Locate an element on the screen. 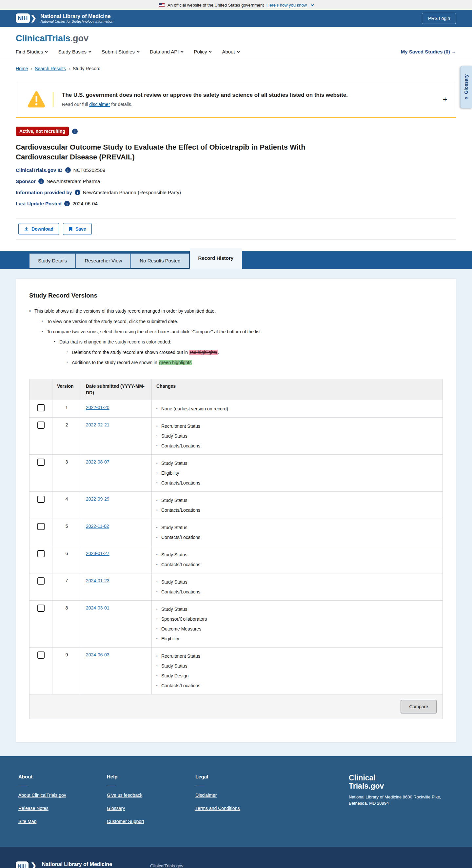 The height and width of the screenshot is (868, 472). how-you-know-link: Here's how you know is located at coordinates (287, 5).